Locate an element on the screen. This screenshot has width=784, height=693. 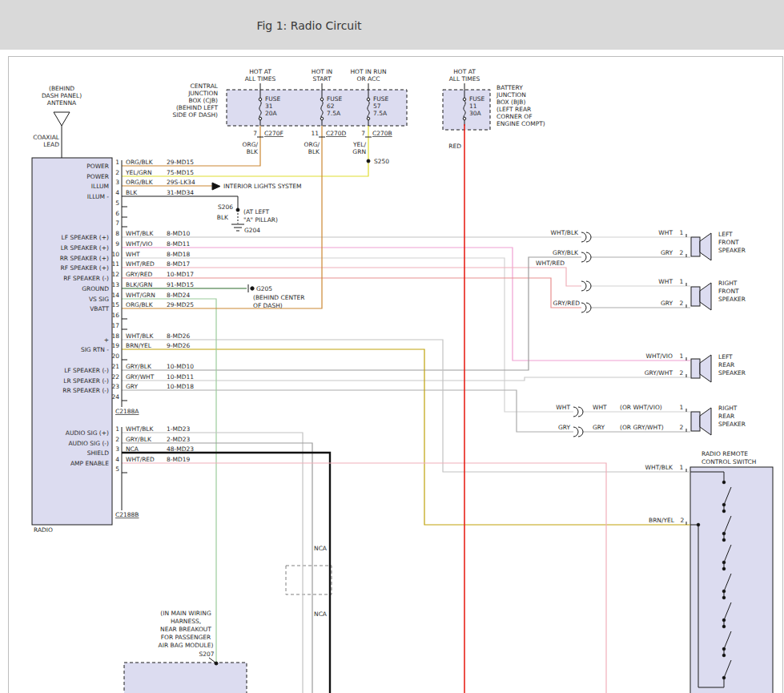
pin-number: 20 is located at coordinates (115, 356).